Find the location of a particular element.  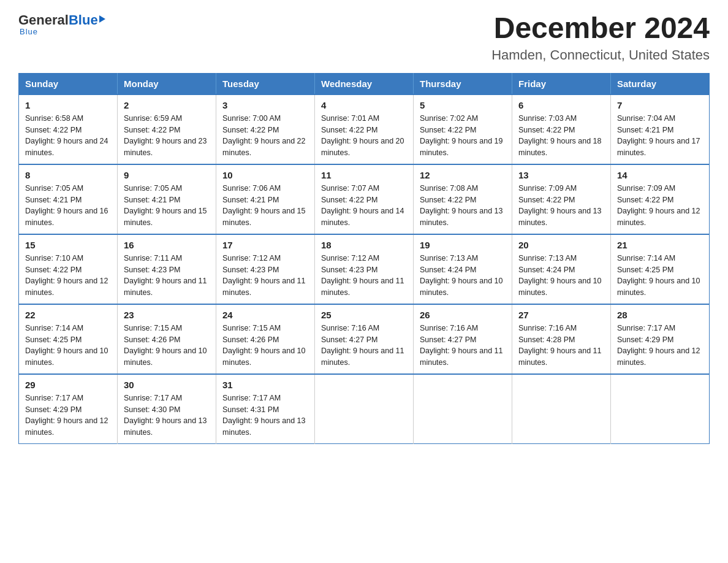

day-info: Sunrise: 7:09 AM Sunset: 4:22 PM Dayligh… is located at coordinates (660, 206).